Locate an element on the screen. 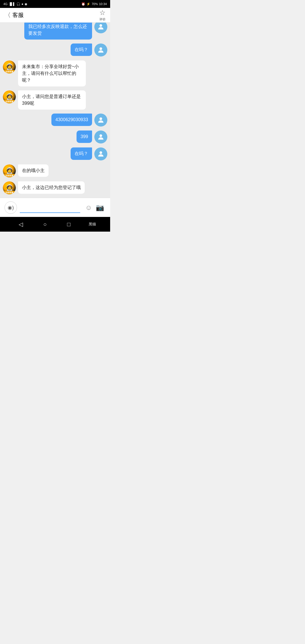  nav-back-button: ◁ is located at coordinates (21, 224).